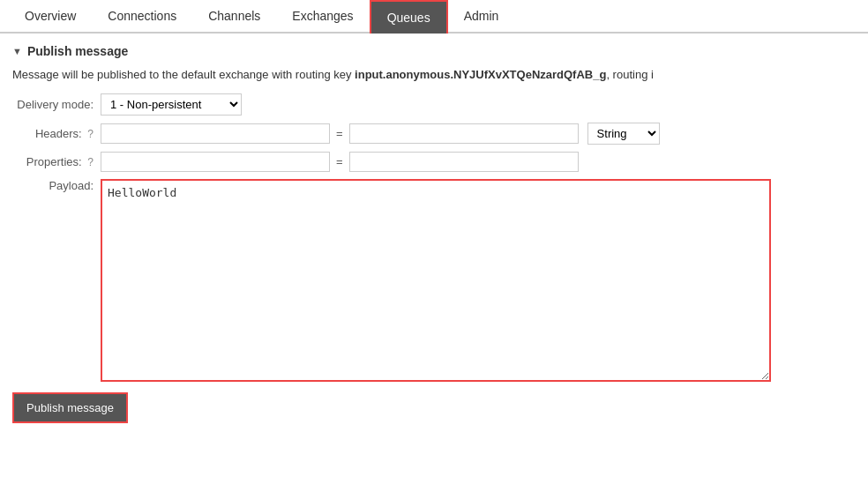 The image size is (868, 477). I want to click on nav-admin: Admin, so click(482, 16).